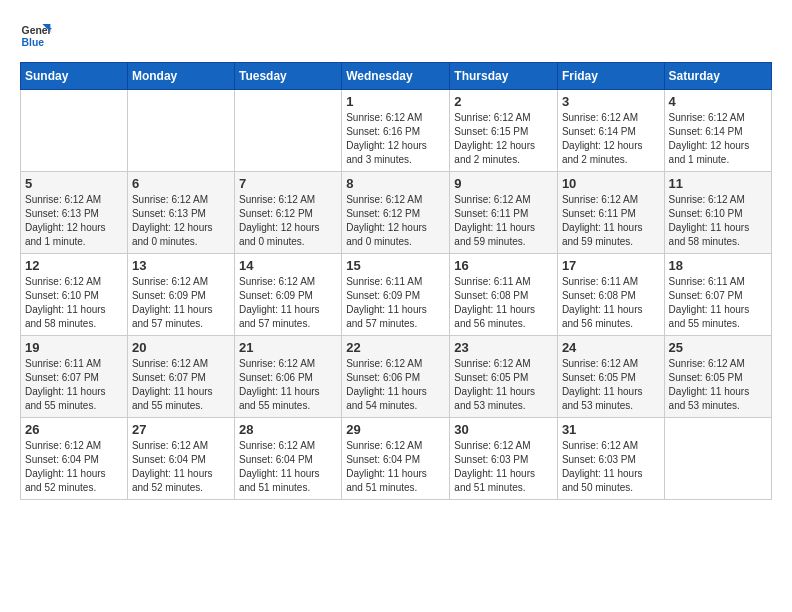 The height and width of the screenshot is (612, 792). What do you see at coordinates (74, 459) in the screenshot?
I see `calendar-cell: 26Sunrise: 6:12 AM Sunset: 6:04 PM Dayli…` at bounding box center [74, 459].